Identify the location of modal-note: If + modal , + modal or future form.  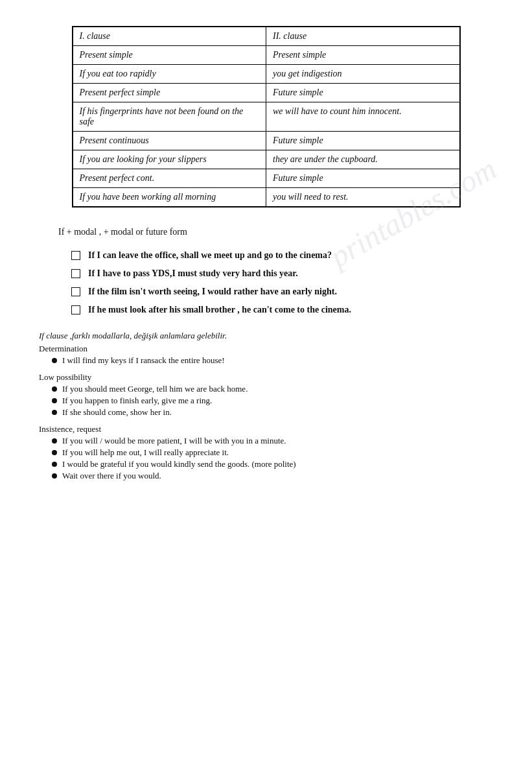
(276, 232).